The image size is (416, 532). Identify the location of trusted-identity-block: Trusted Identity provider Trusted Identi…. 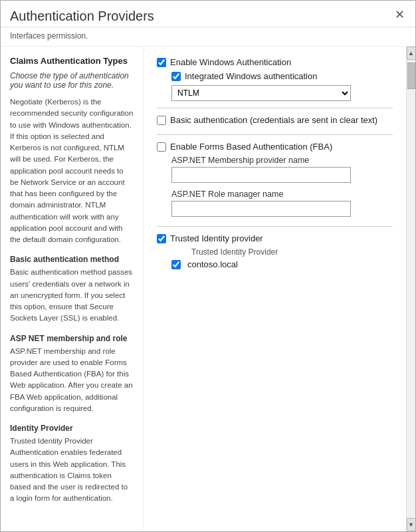
(275, 251).